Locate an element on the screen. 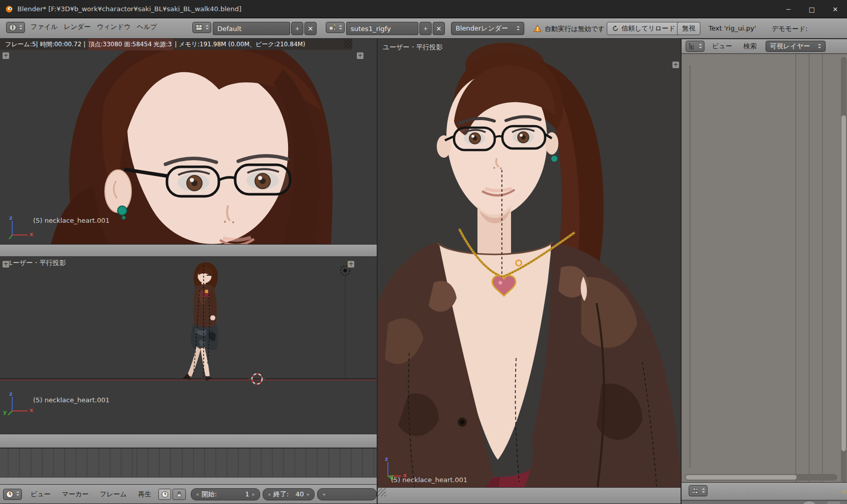 The image size is (847, 504). stats-memory: | メモリ:191.98M (0.00M、ピーク:210.84M) is located at coordinates (239, 45).